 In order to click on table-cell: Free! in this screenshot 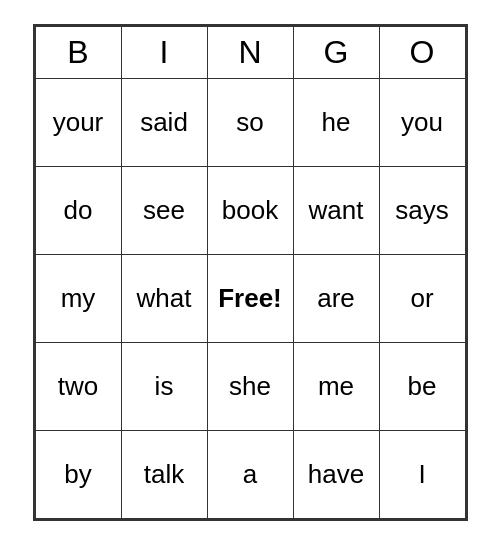, I will do `click(250, 298)`.